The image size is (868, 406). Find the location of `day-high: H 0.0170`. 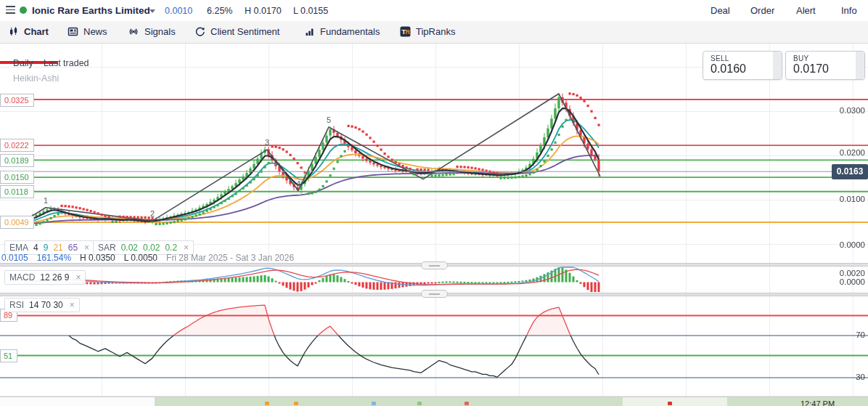

day-high: H 0.0170 is located at coordinates (263, 11).